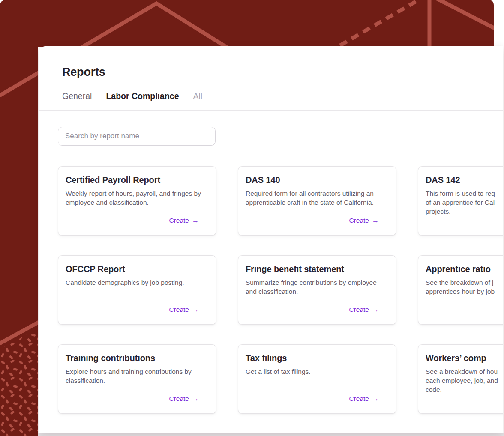 This screenshot has width=504, height=436. What do you see at coordinates (315, 358) in the screenshot?
I see `card-title: Tax filings` at bounding box center [315, 358].